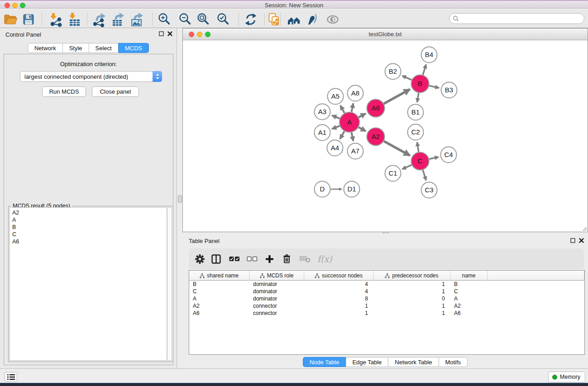  Describe the element at coordinates (367, 362) in the screenshot. I see `tab-edge-table: Edge Table` at that location.